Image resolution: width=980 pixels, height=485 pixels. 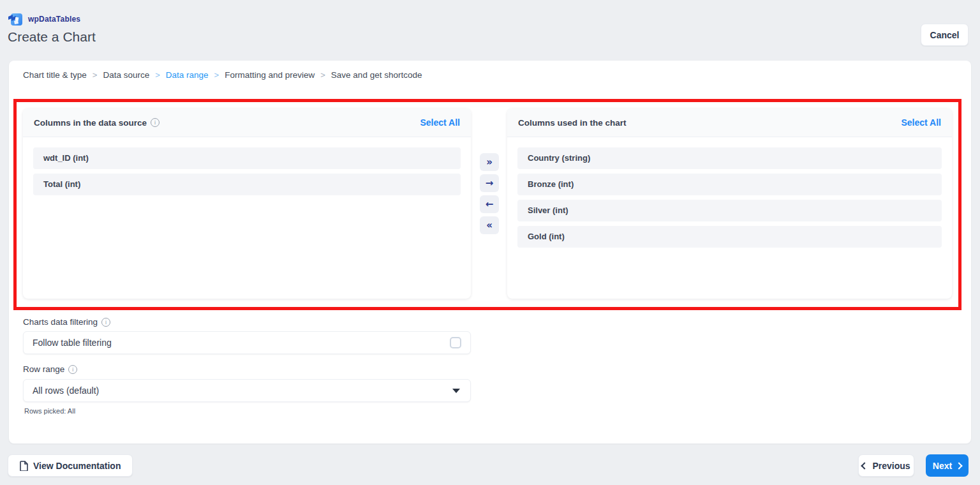 What do you see at coordinates (222, 75) in the screenshot?
I see `breadcrumb: Chart title & type > Data source > Data …` at bounding box center [222, 75].